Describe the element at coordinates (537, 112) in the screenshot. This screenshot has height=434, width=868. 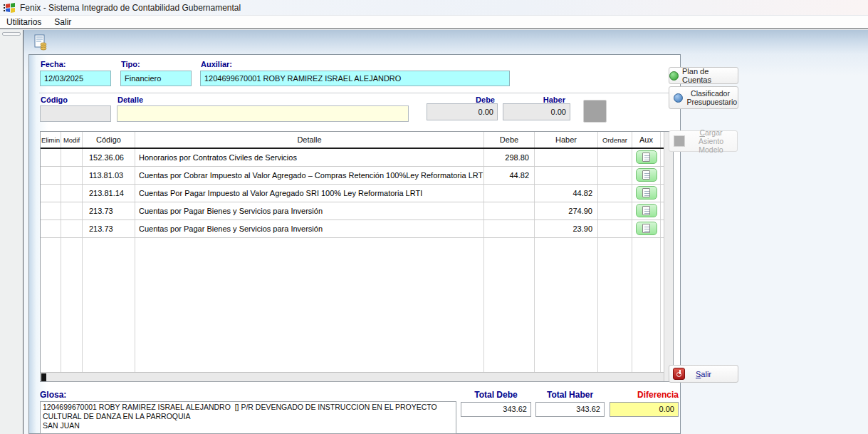
I see `haber-input: 0.00` at that location.